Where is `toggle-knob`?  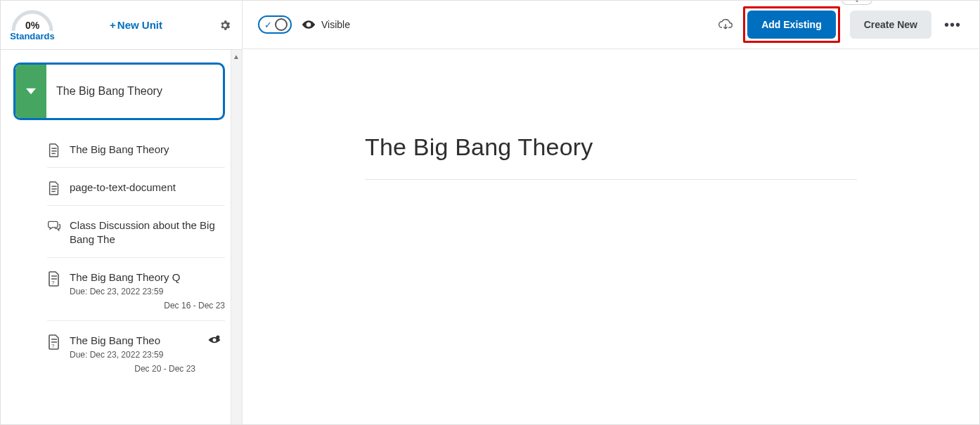 toggle-knob is located at coordinates (281, 25).